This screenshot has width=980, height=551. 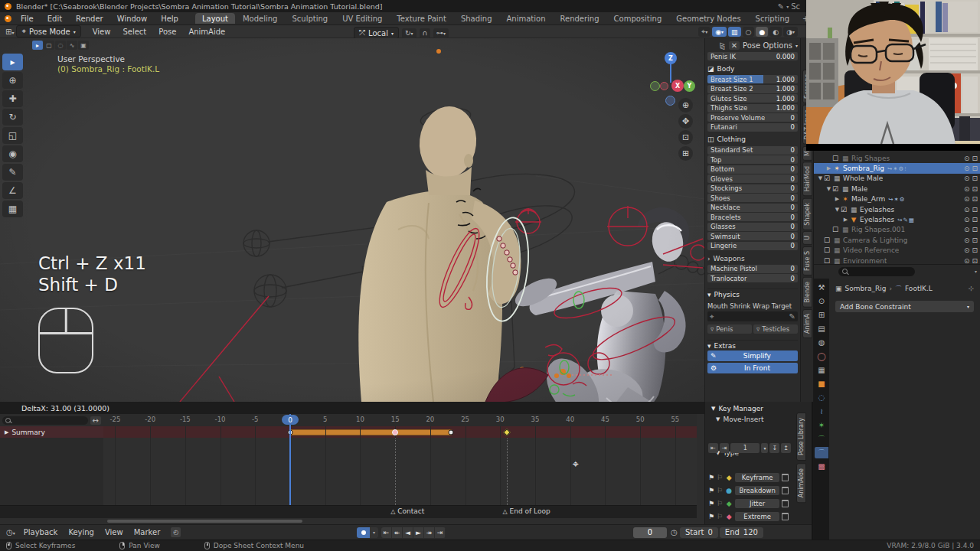 What do you see at coordinates (822, 343) in the screenshot?
I see `properties-tab-scene: ◍` at bounding box center [822, 343].